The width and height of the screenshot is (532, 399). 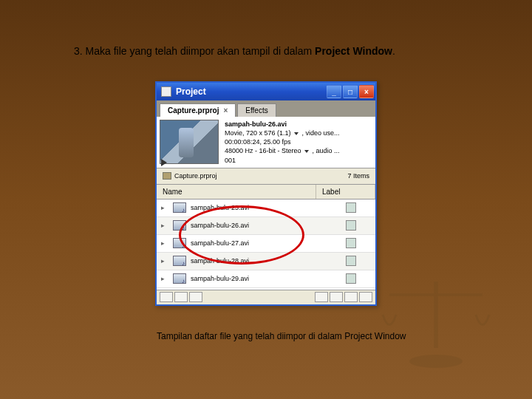 I want to click on tab-close-icon: ×, so click(x=225, y=111).